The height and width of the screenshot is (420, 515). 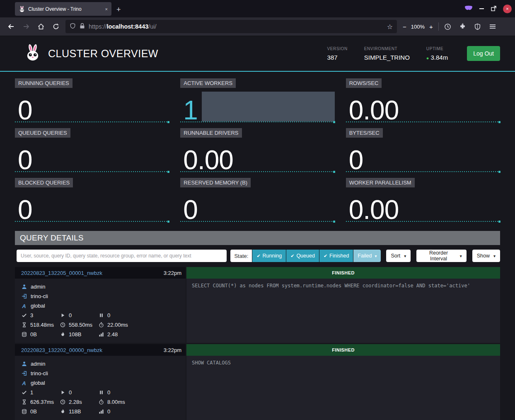 I want to click on filter-running-button: ✔ Running, so click(x=269, y=256).